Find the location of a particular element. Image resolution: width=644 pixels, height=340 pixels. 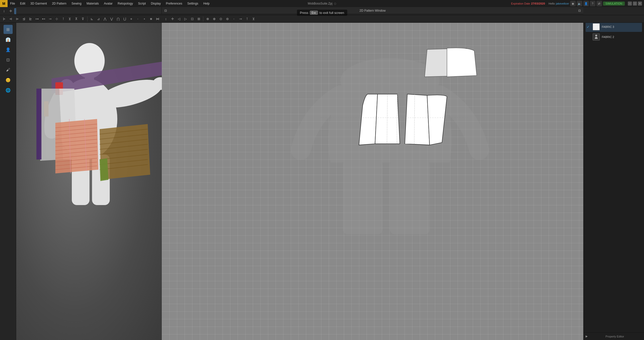

fabric-2-check: ✓ is located at coordinates (589, 37).